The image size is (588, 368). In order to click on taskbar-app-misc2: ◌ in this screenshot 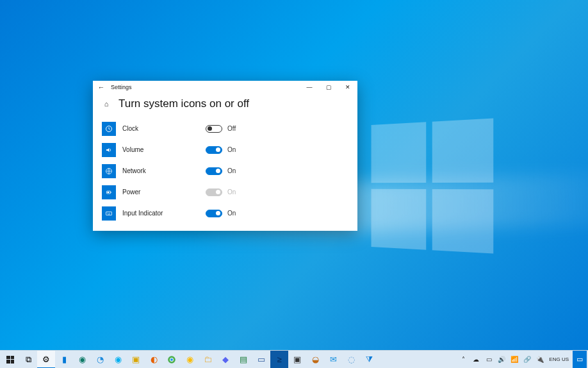, I will do `click(351, 360)`.